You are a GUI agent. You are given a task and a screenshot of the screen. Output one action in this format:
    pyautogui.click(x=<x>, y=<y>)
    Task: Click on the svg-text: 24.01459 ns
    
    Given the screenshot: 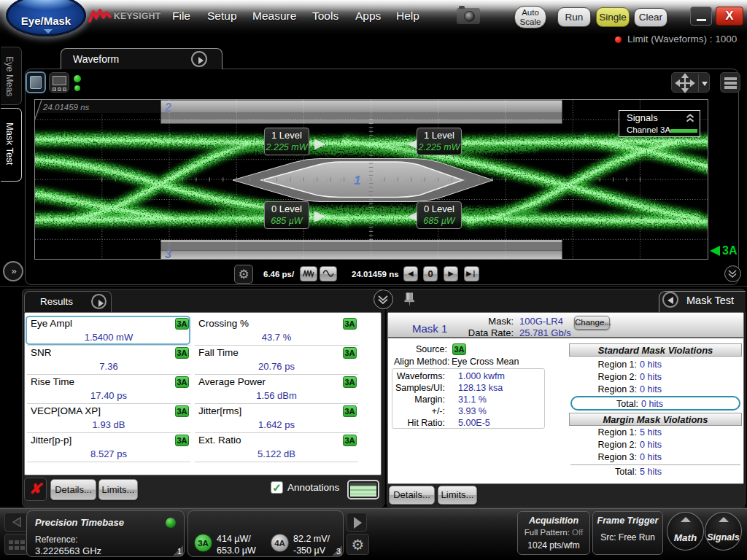 What is the action you would take?
    pyautogui.click(x=66, y=107)
    